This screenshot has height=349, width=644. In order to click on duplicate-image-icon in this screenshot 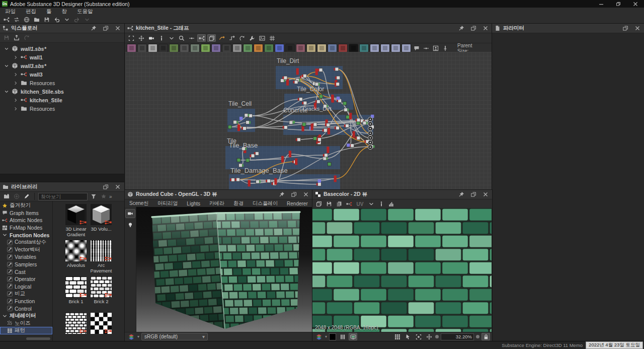, I will do `click(319, 204)`.